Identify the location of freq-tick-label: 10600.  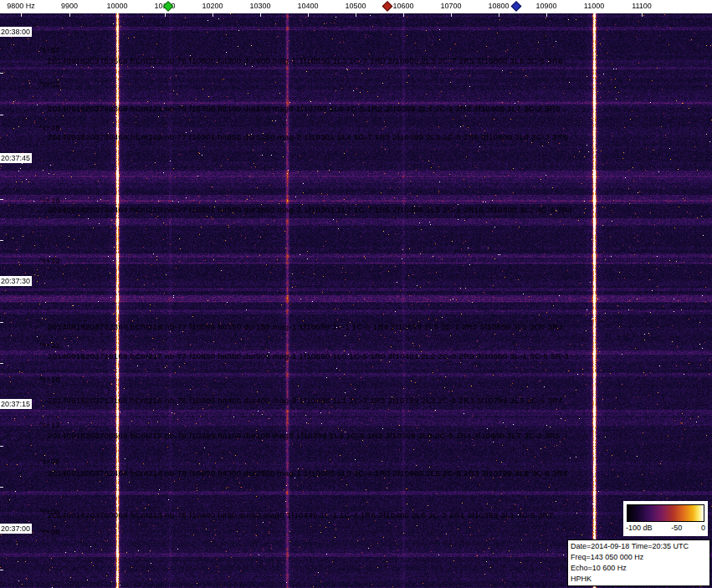
(403, 7).